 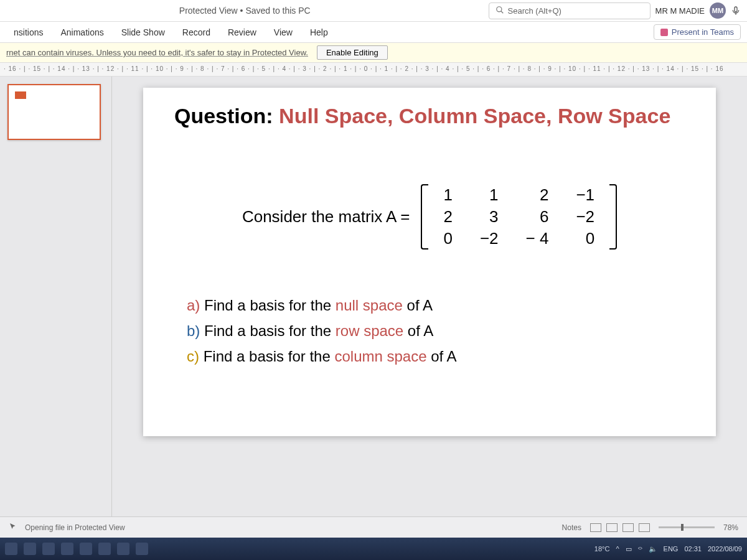 What do you see at coordinates (326, 217) in the screenshot?
I see `matrix-intro: Consider the matrix A =` at bounding box center [326, 217].